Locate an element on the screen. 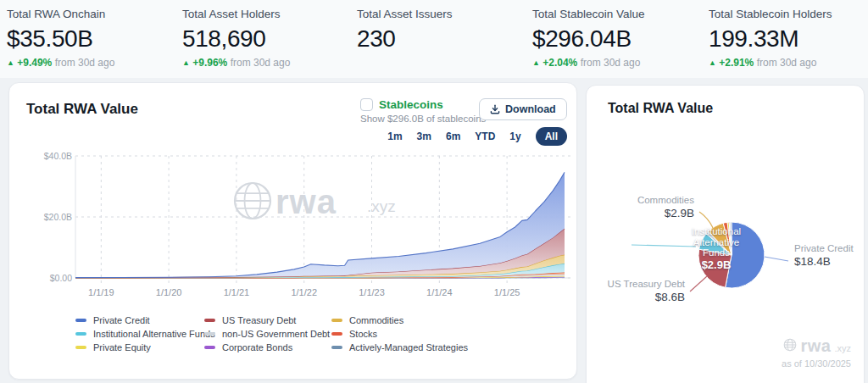 This screenshot has height=383, width=868. stat-total-rwa-onchain: Total RWA Onchain$35.50B▲ +9.49% from 30… is located at coordinates (61, 37).